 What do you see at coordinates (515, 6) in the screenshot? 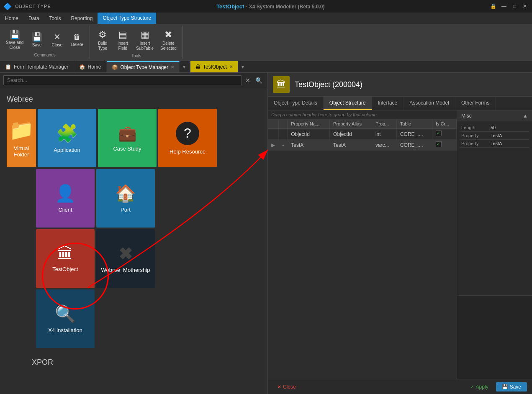
I see `maximize-btn: □` at bounding box center [515, 6].